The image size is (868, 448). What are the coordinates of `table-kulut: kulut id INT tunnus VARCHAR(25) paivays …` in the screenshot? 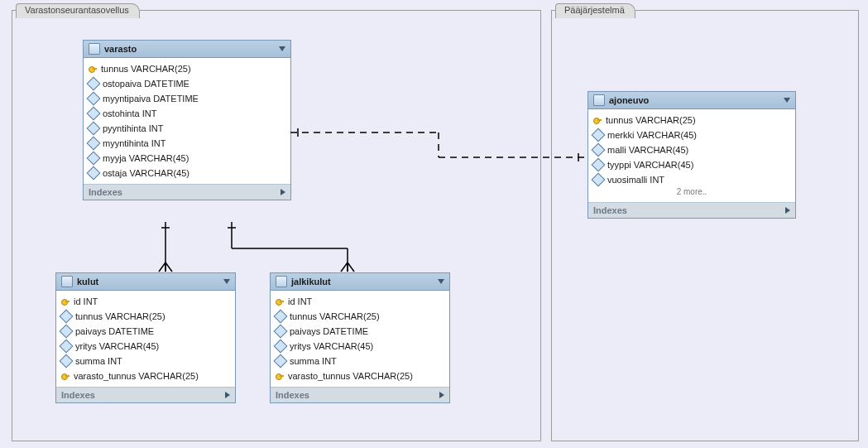 It's located at (146, 338).